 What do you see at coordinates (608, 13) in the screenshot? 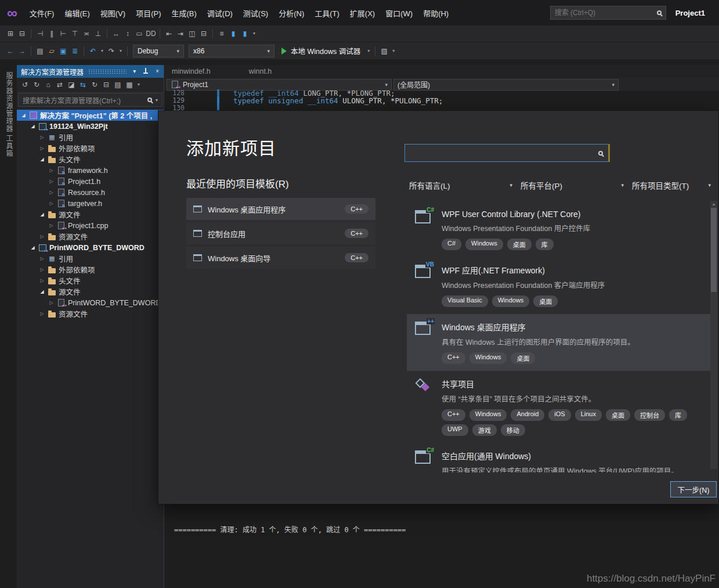
I see `quick-launch-search` at bounding box center [608, 13].